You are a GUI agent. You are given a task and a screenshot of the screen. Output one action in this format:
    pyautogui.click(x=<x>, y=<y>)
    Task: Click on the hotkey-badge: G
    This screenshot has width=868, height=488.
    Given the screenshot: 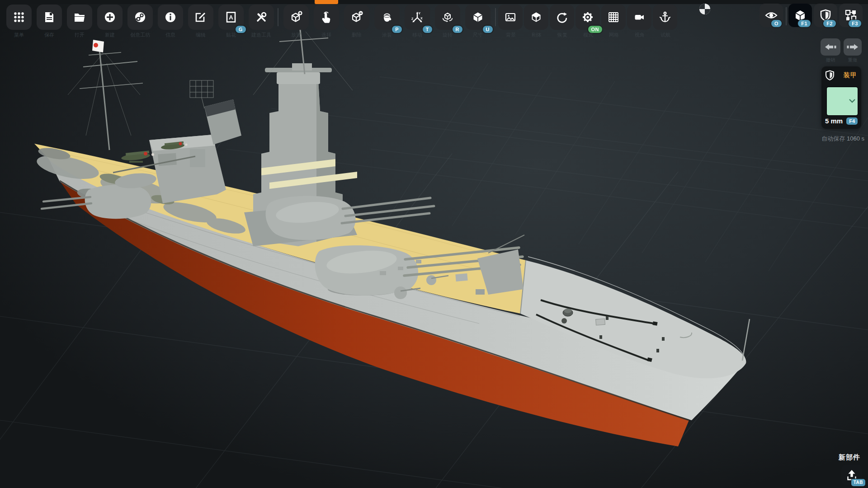 What is the action you would take?
    pyautogui.click(x=241, y=29)
    